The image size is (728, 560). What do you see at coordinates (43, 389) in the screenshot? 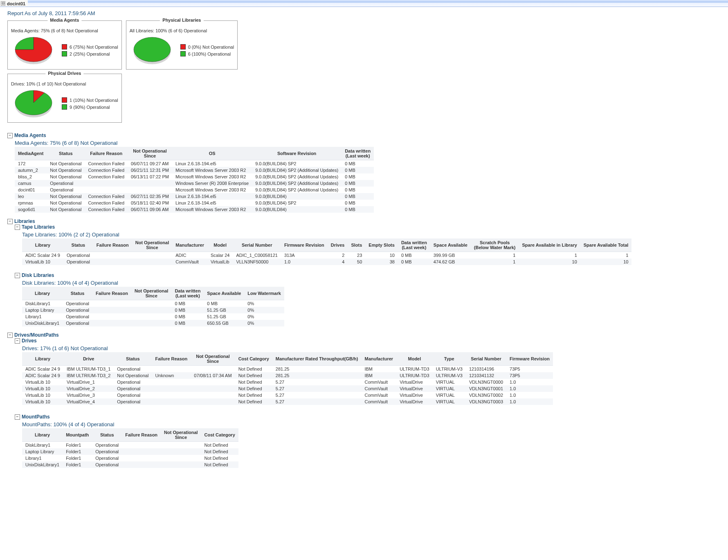
I see `cell: VirtualLib 10` at bounding box center [43, 389].